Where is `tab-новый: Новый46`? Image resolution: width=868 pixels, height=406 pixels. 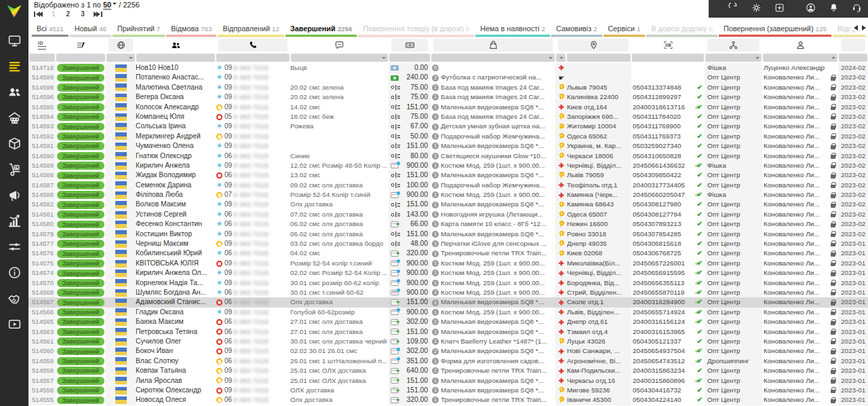
tab-новый: Новый46 is located at coordinates (91, 29).